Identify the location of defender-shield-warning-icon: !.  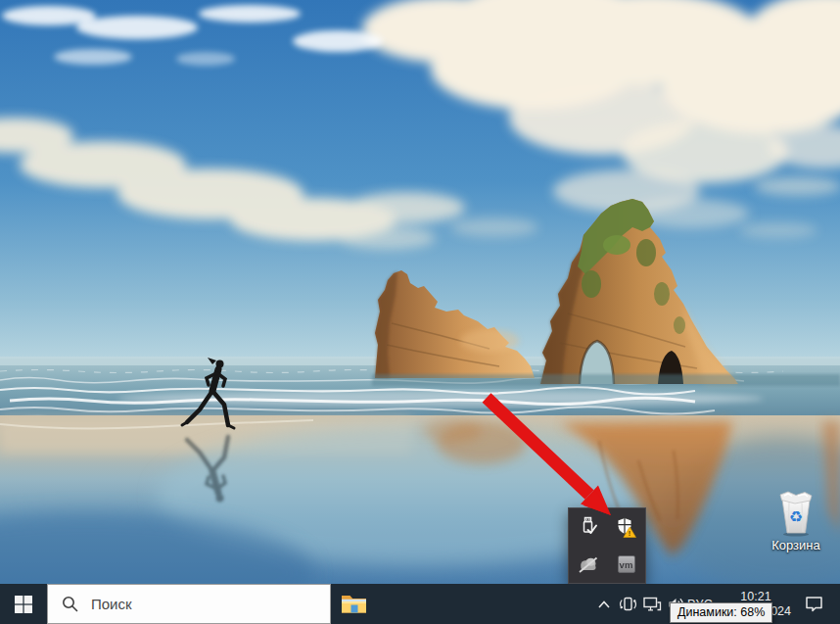
(627, 527).